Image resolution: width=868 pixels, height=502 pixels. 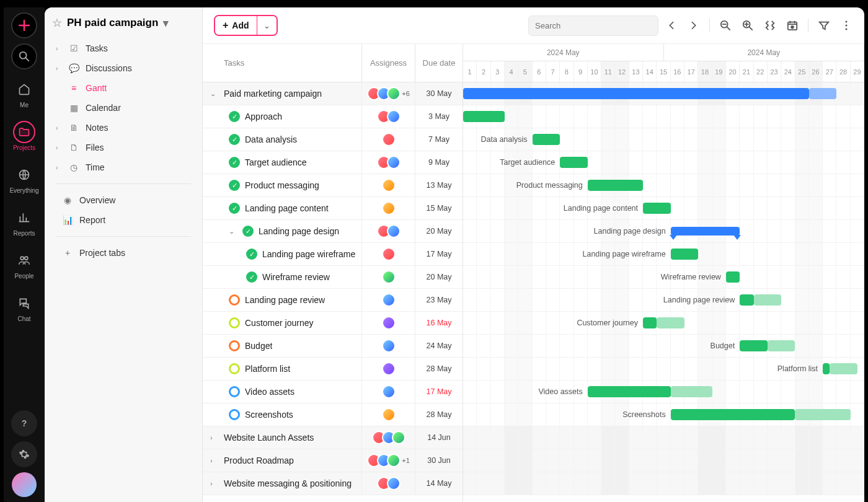 What do you see at coordinates (24, 25) in the screenshot?
I see `new-button` at bounding box center [24, 25].